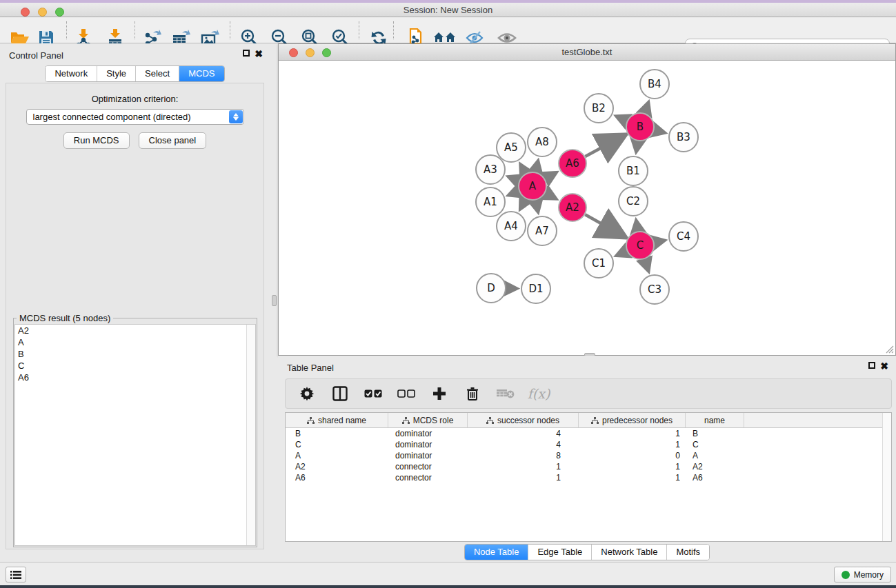  What do you see at coordinates (550, 175) in the screenshot?
I see `graph-edge-A-A6` at bounding box center [550, 175].